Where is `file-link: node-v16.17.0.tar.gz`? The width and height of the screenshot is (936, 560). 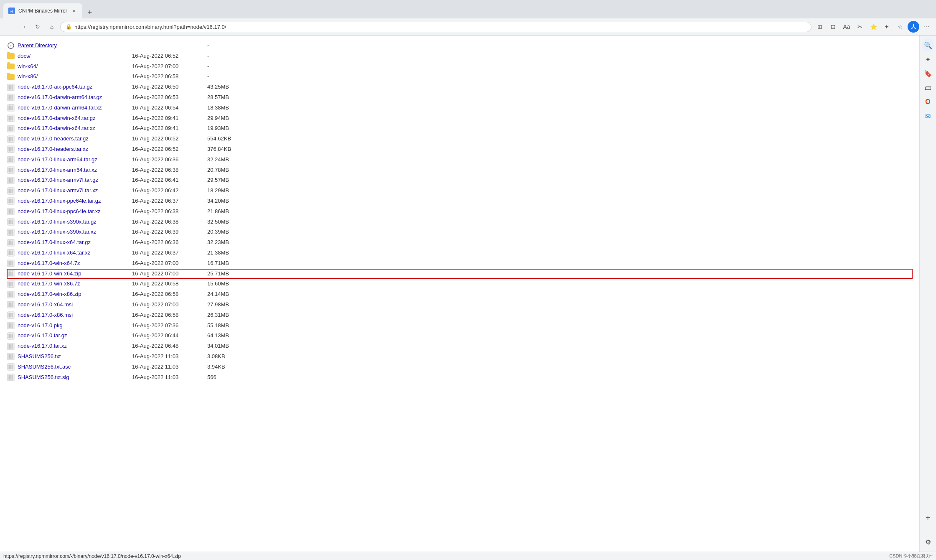
file-link: node-v16.17.0.tar.gz is located at coordinates (43, 336).